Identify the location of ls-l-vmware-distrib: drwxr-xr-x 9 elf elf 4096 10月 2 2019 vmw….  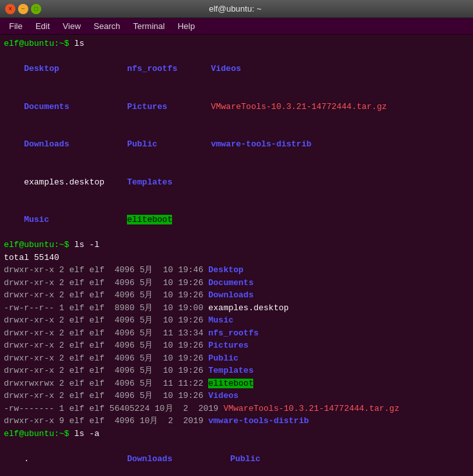
(236, 421).